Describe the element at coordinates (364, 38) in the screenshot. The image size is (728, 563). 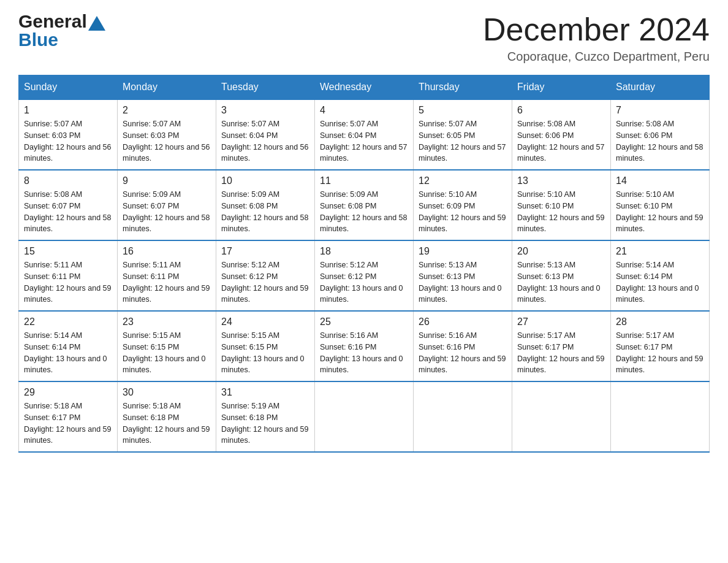
I see `page-header: General Blue December 2024 Coporaque, Cu…` at that location.